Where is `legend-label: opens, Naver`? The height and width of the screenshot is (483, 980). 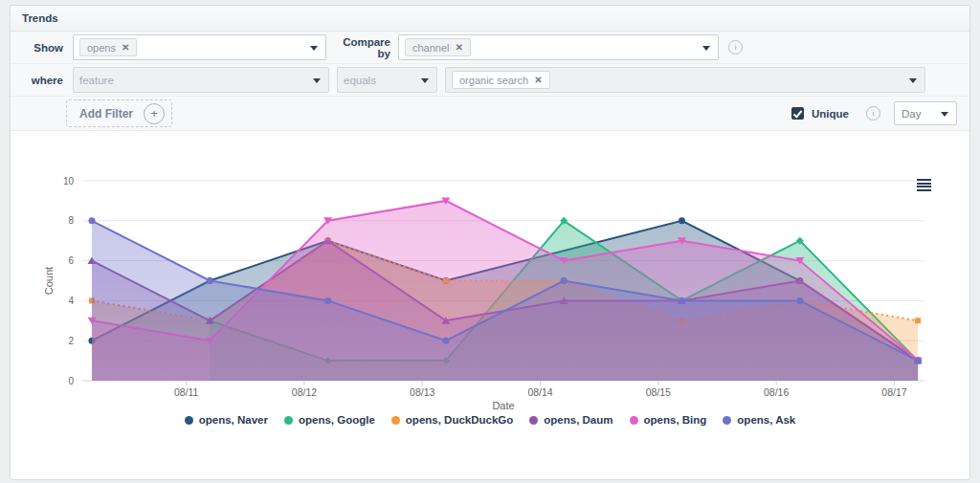 legend-label: opens, Naver is located at coordinates (234, 420).